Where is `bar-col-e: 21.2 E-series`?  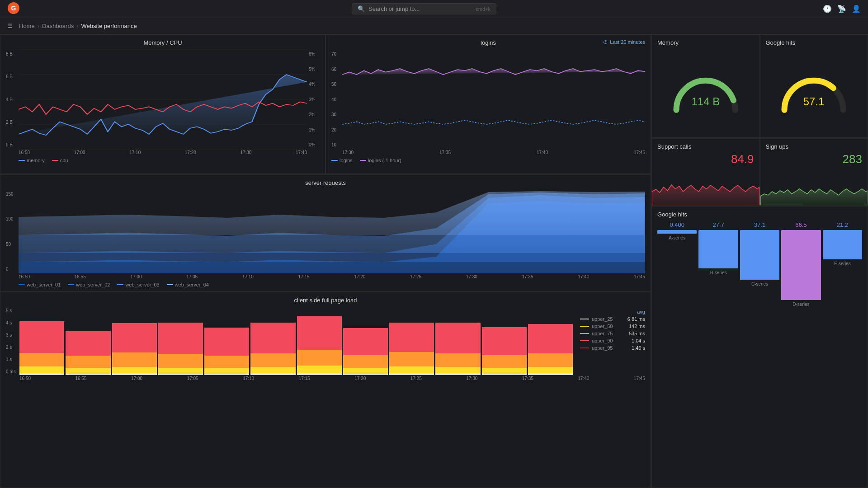
bar-col-e: 21.2 E-series is located at coordinates (843, 244).